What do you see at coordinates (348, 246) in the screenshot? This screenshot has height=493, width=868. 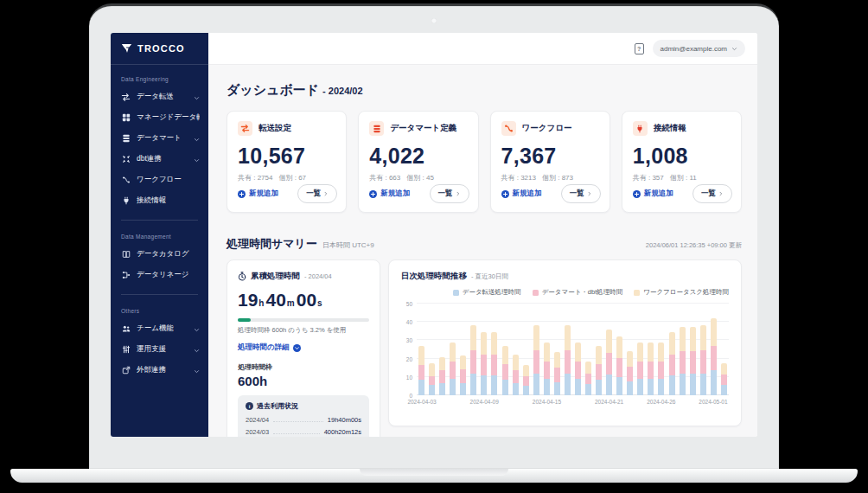 I see `summary-timezone: 日本時間 UTC+9` at bounding box center [348, 246].